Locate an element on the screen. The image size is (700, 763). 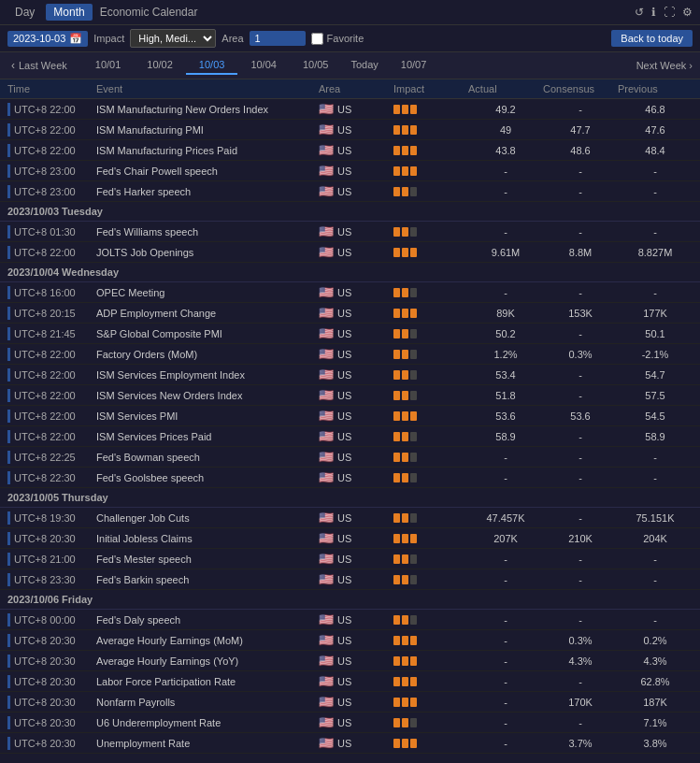
table-row: UTC+8 22:00 ISM Services PMI 🇺🇸 US 53.6 … is located at coordinates (350, 416).